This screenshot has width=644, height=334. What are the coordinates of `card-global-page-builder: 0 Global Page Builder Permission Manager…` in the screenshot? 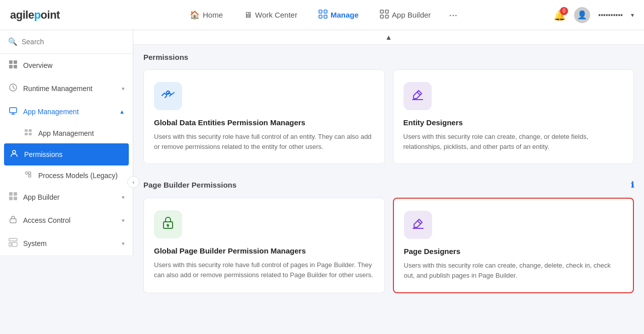 It's located at (264, 245).